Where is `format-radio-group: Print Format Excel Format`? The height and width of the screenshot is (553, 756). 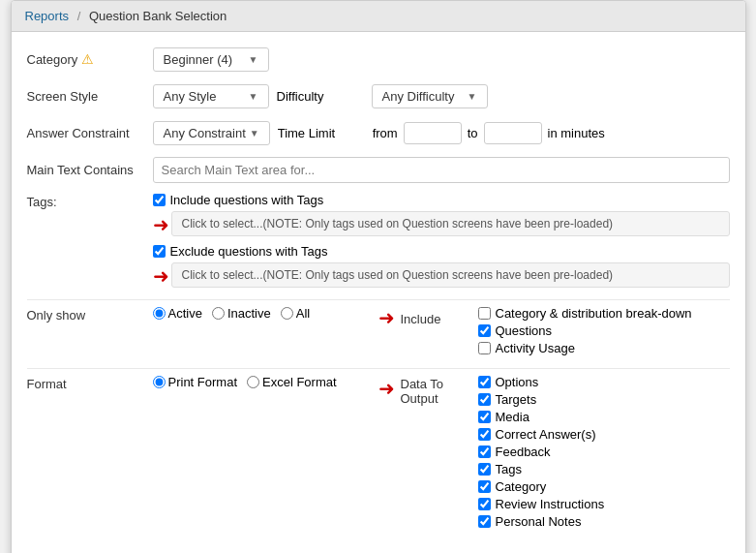 format-radio-group: Print Format Excel Format is located at coordinates (265, 382).